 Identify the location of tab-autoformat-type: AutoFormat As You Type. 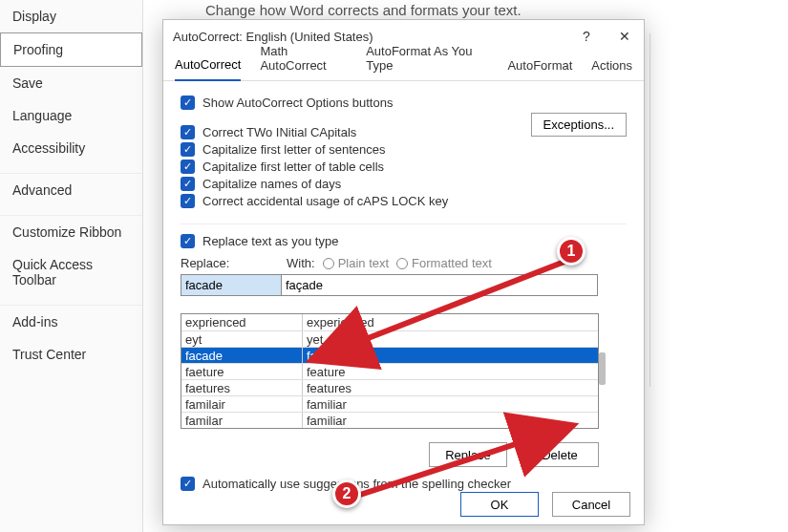
(427, 59).